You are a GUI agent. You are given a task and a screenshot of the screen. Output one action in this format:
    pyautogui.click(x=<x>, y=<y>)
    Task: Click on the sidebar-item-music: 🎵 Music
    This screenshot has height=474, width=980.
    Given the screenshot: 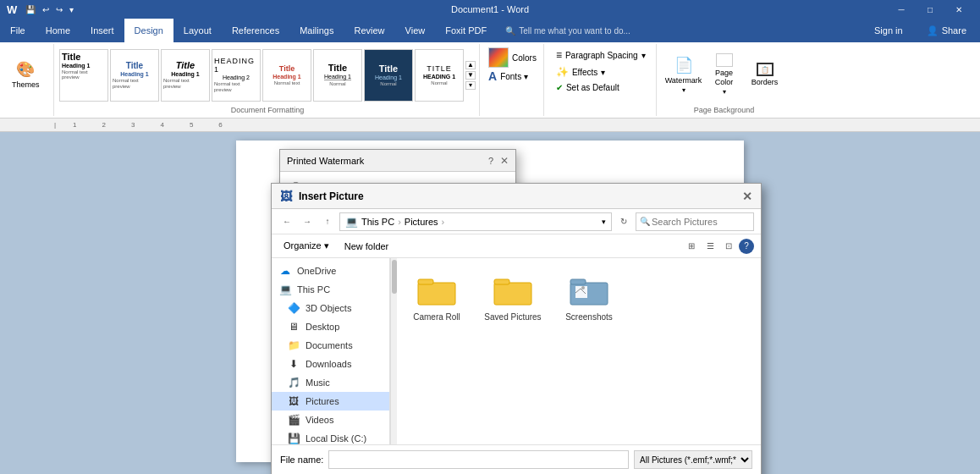 What is the action you would take?
    pyautogui.click(x=330, y=383)
    